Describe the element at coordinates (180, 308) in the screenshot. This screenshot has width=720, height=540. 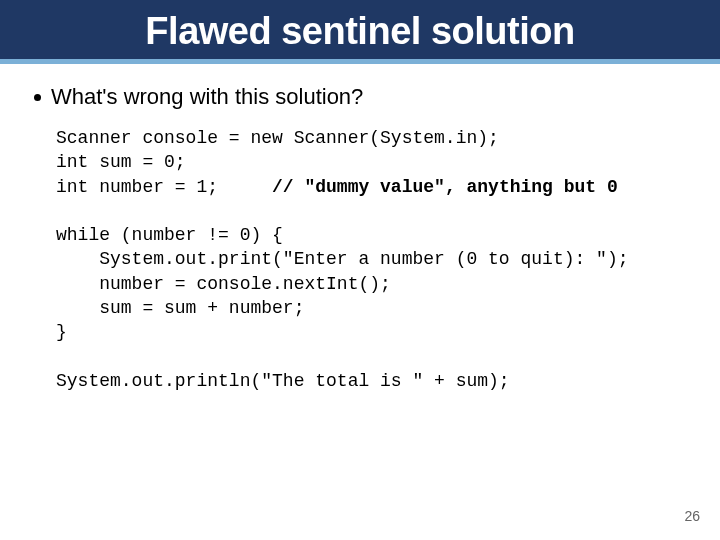
I see `code-line: sum = sum + number;` at that location.